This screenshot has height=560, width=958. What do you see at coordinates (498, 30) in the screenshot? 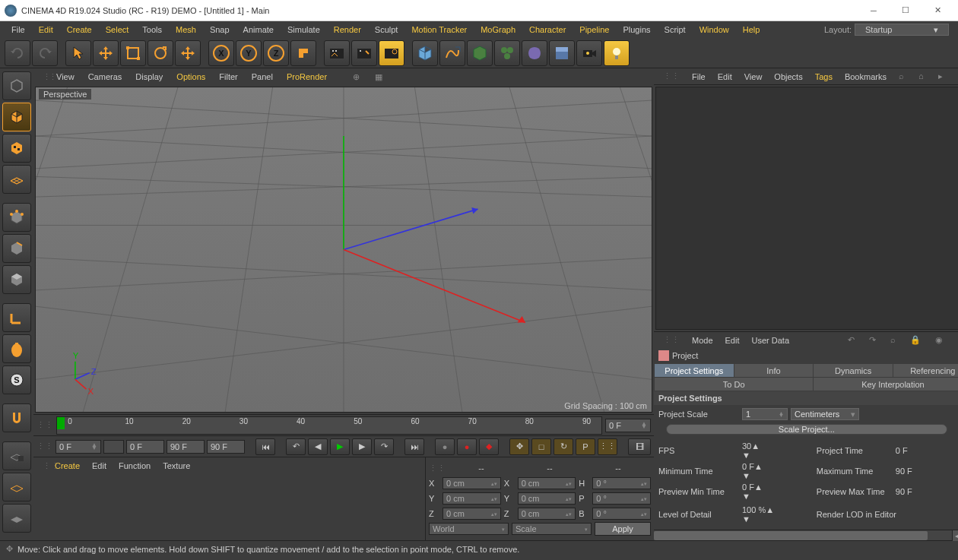
I see `menu-mograph: MoGraph` at bounding box center [498, 30].